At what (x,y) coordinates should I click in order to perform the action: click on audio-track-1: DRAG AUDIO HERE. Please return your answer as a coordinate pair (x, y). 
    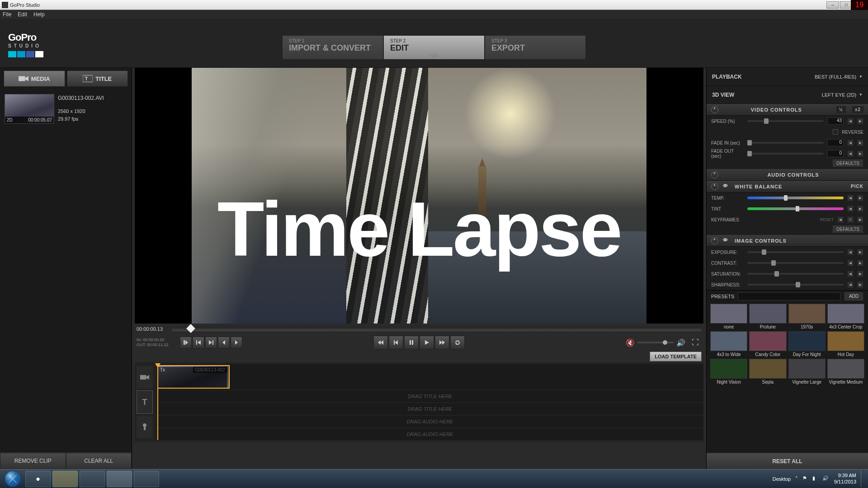
    Looking at the image, I should click on (430, 422).